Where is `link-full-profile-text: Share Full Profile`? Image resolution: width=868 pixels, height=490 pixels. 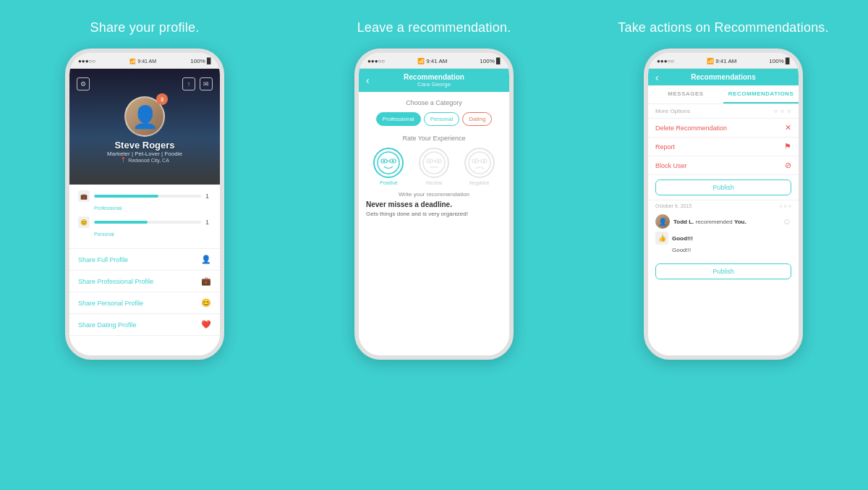 link-full-profile-text: Share Full Profile is located at coordinates (103, 260).